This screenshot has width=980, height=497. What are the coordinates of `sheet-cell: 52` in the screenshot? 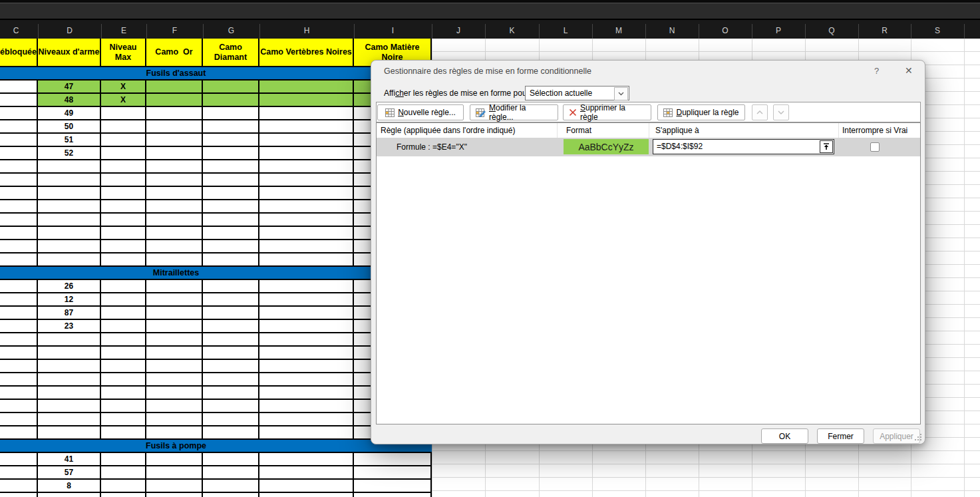 It's located at (69, 154).